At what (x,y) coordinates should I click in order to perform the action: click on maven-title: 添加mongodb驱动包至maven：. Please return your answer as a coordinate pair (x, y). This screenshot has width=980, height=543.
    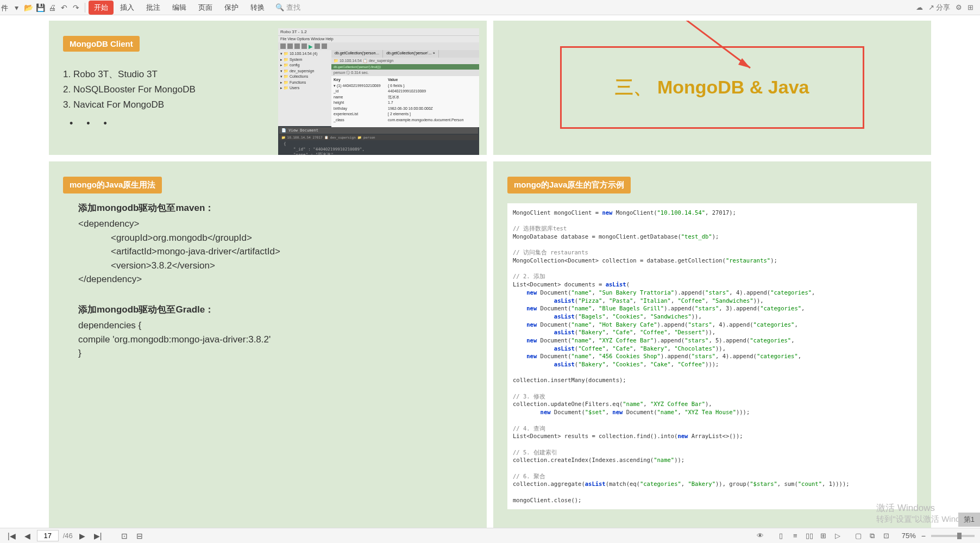
    Looking at the image, I should click on (275, 208).